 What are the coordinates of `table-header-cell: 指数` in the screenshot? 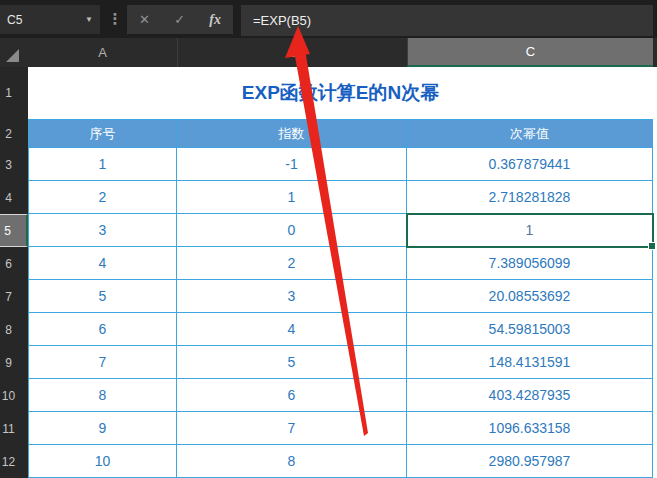 It's located at (292, 134).